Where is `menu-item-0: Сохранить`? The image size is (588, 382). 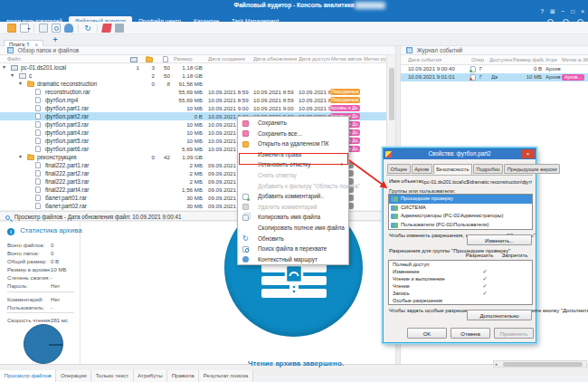 menu-item-0: Сохранить is located at coordinates (293, 123).